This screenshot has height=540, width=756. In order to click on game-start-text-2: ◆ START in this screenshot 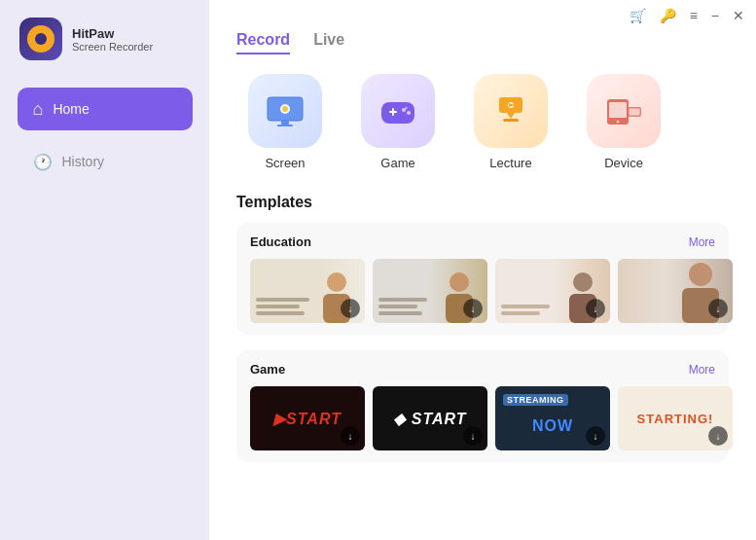, I will do `click(430, 418)`.